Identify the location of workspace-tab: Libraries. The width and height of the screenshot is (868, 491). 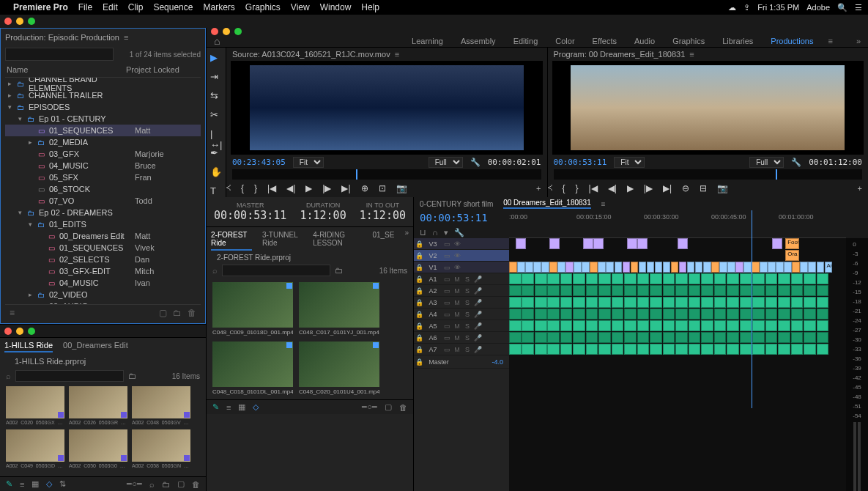
(738, 41).